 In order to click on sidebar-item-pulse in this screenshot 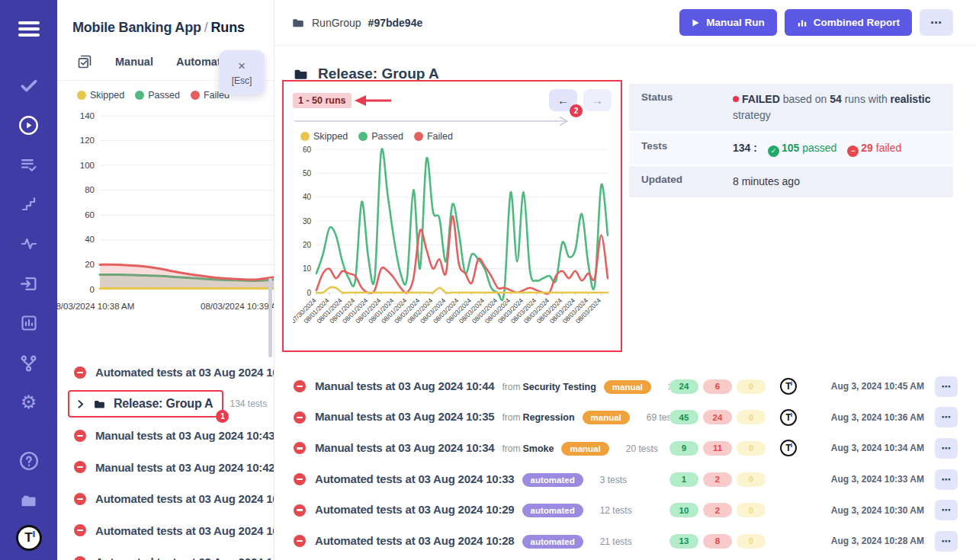, I will do `click(29, 244)`.